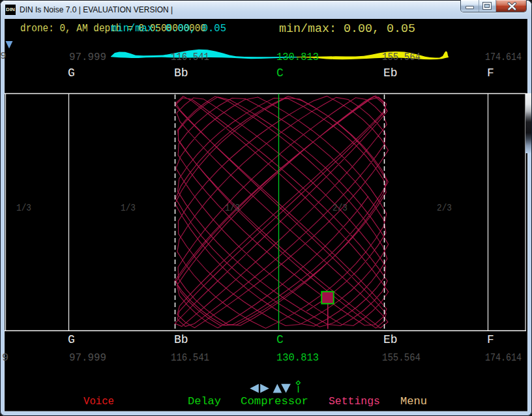  What do you see at coordinates (355, 402) in the screenshot?
I see `svg-text: Settings` at bounding box center [355, 402].